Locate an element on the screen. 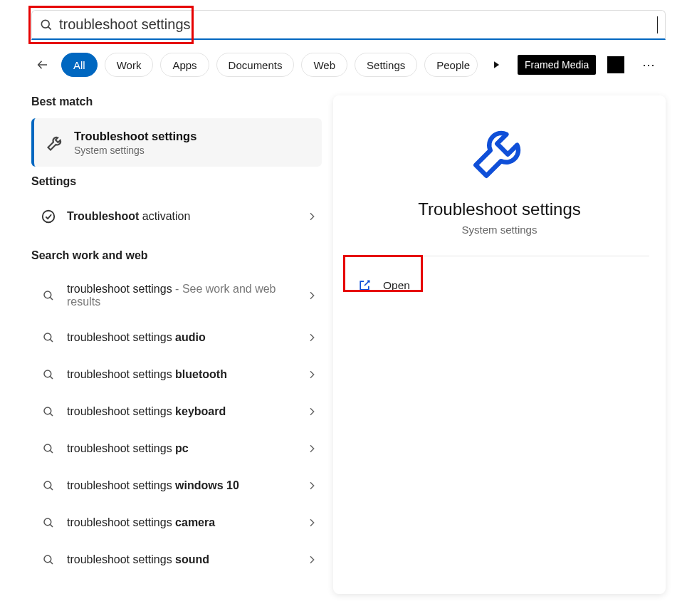 This screenshot has height=616, width=687. search-input is located at coordinates (358, 24).